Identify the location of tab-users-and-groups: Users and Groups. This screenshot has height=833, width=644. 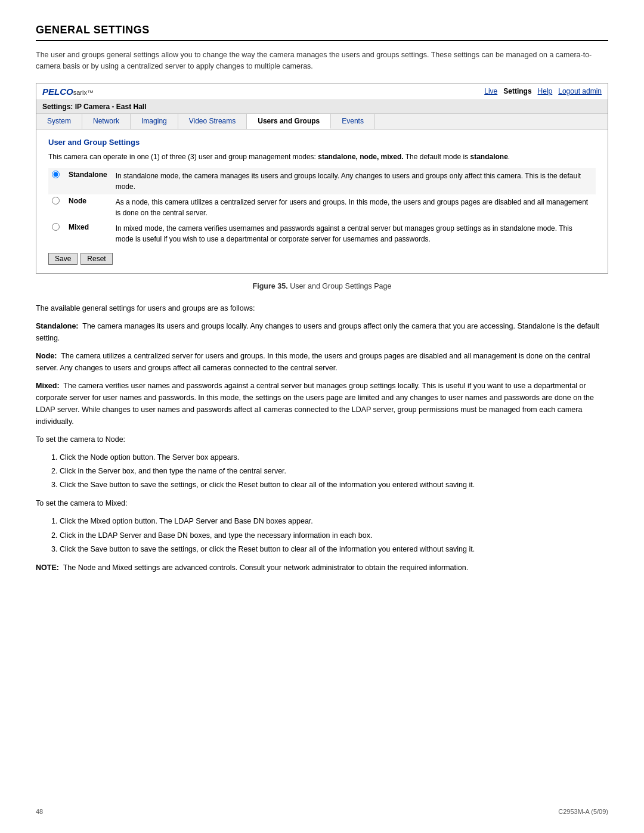
(289, 122).